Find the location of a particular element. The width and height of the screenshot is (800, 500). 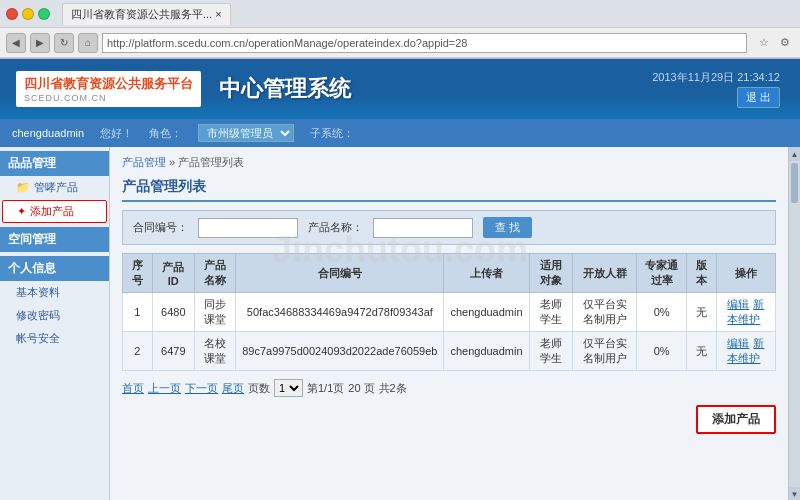

header-datetime: 2013年11月29日 21:34:12 is located at coordinates (716, 78).